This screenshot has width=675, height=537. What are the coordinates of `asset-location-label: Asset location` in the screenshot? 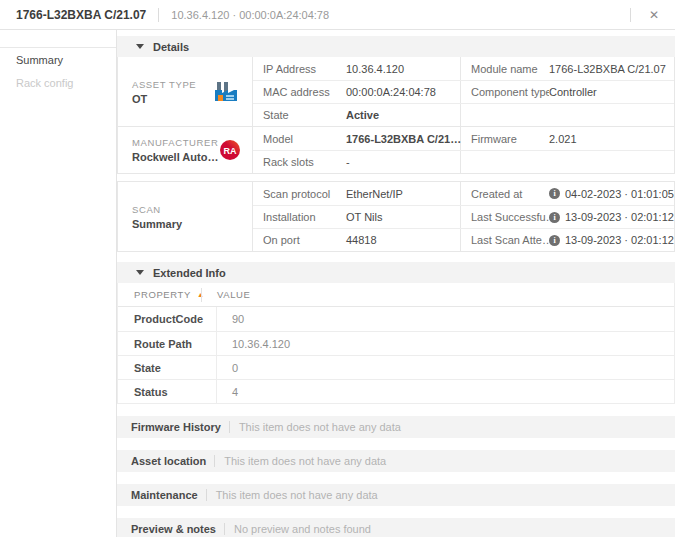 It's located at (168, 461).